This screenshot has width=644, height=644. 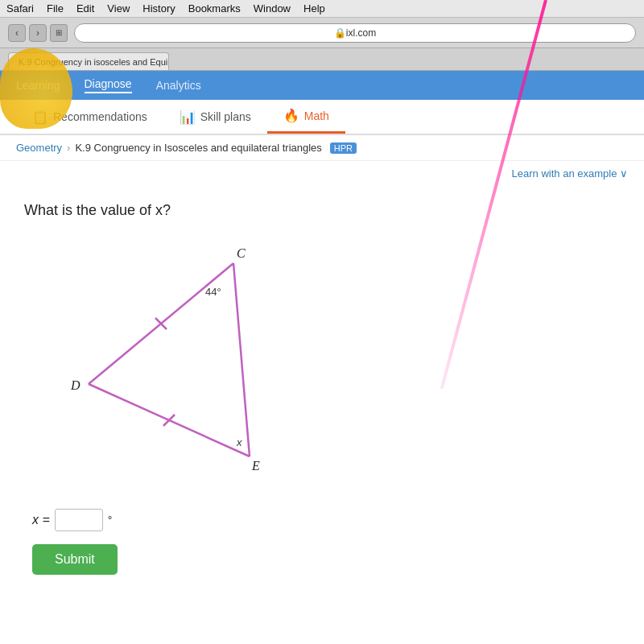 I want to click on learn-example-text: Learn with an example ∨, so click(x=570, y=174).